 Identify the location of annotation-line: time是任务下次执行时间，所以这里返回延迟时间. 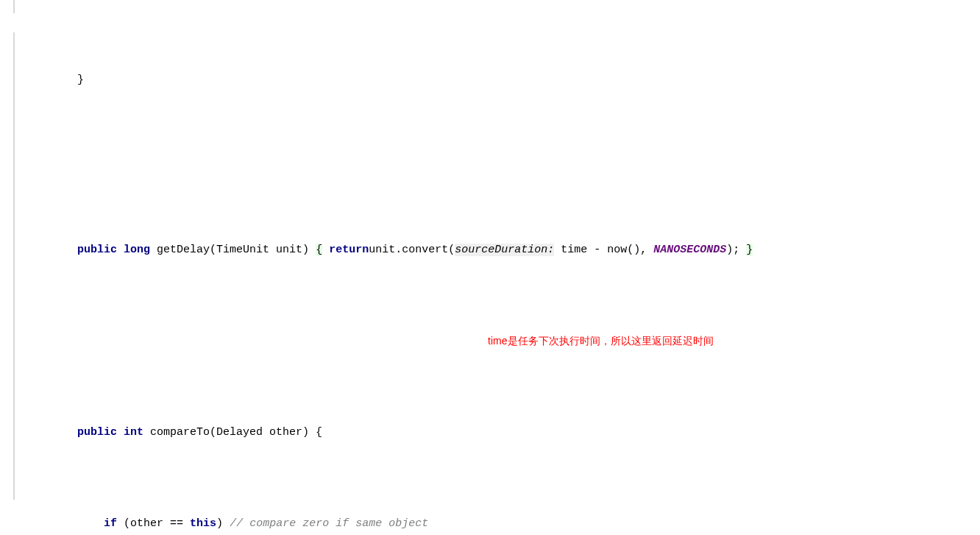
(505, 341).